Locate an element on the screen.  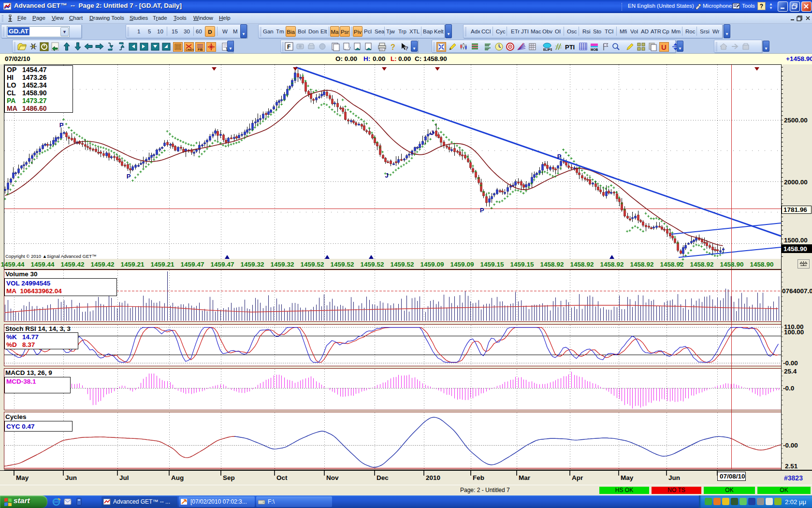
svg-text: 1473.26 is located at coordinates (35, 77).